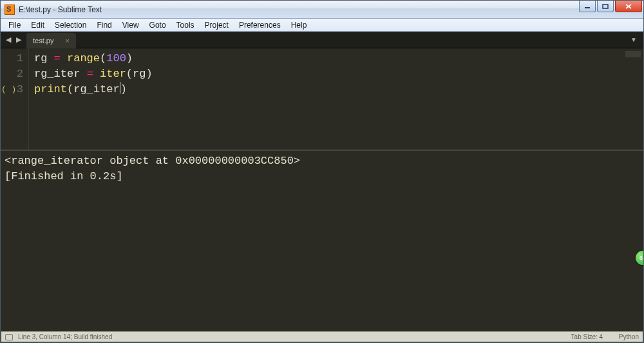  Describe the element at coordinates (629, 6) in the screenshot. I see `close-icon` at that location.